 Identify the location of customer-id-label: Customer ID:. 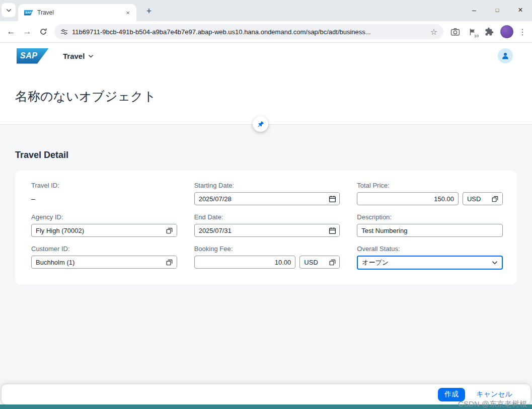
(104, 249).